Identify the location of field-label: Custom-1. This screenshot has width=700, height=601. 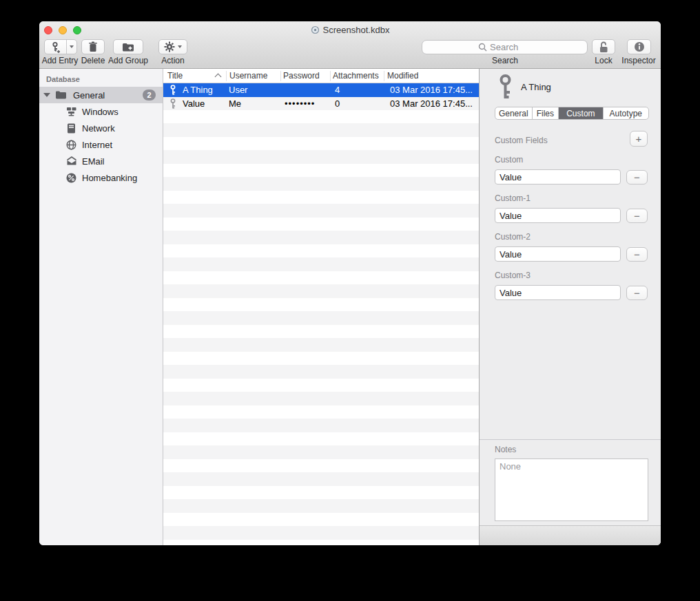
(513, 198).